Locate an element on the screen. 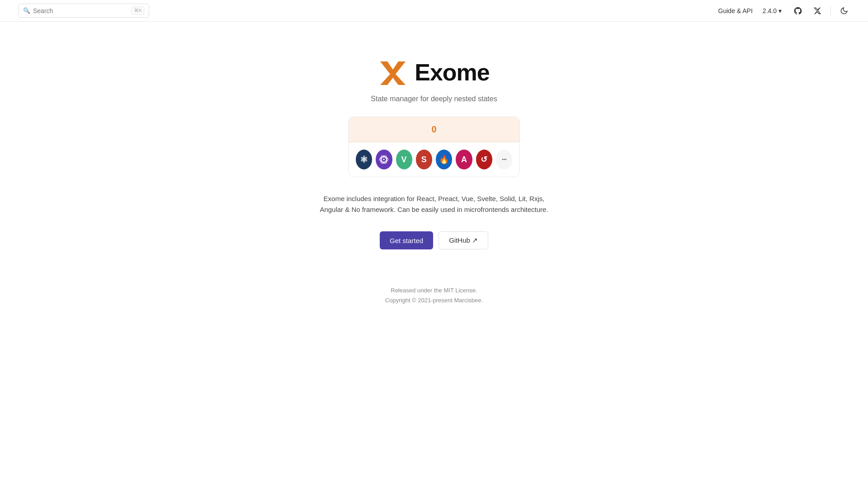 Image resolution: width=868 pixels, height=488 pixels. github-button: GitHub ↗ is located at coordinates (463, 240).